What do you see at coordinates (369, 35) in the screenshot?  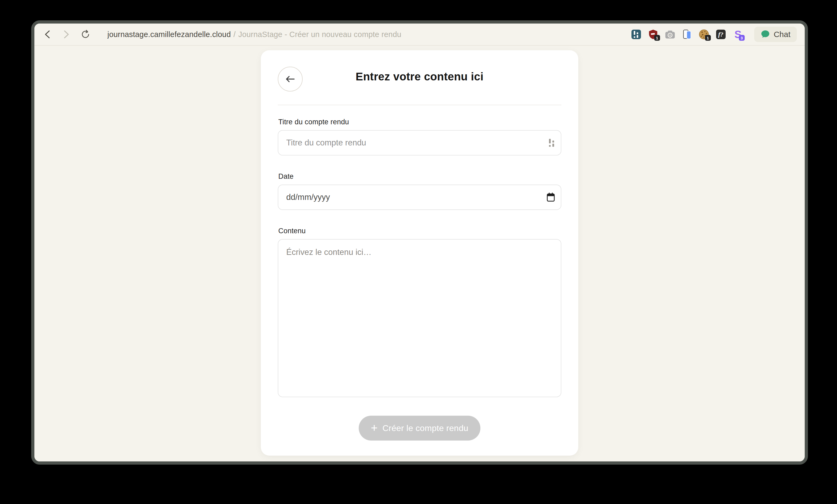 I see `address-bar: journastage.camillefezandelle.cloud/Jour…` at bounding box center [369, 35].